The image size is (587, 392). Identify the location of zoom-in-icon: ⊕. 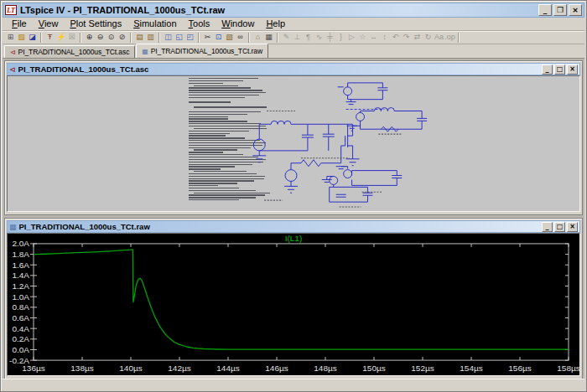
(89, 37).